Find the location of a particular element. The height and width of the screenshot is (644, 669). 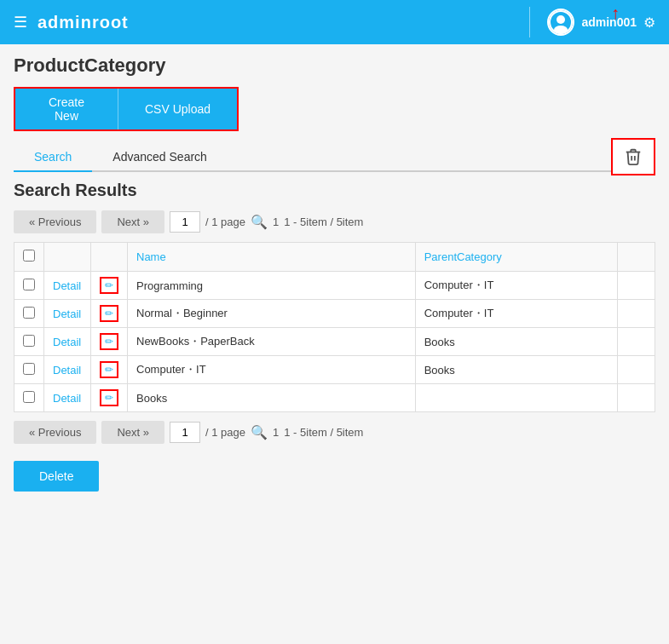

th-extra is located at coordinates (636, 257).